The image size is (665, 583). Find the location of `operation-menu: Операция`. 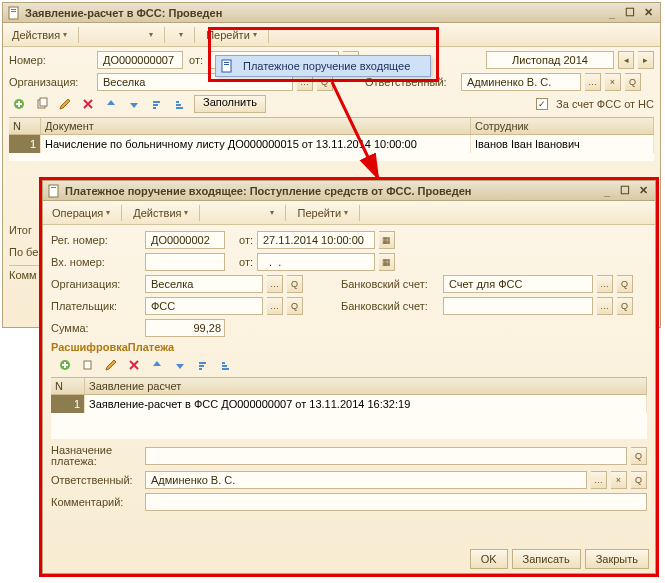

operation-menu: Операция is located at coordinates (81, 213).